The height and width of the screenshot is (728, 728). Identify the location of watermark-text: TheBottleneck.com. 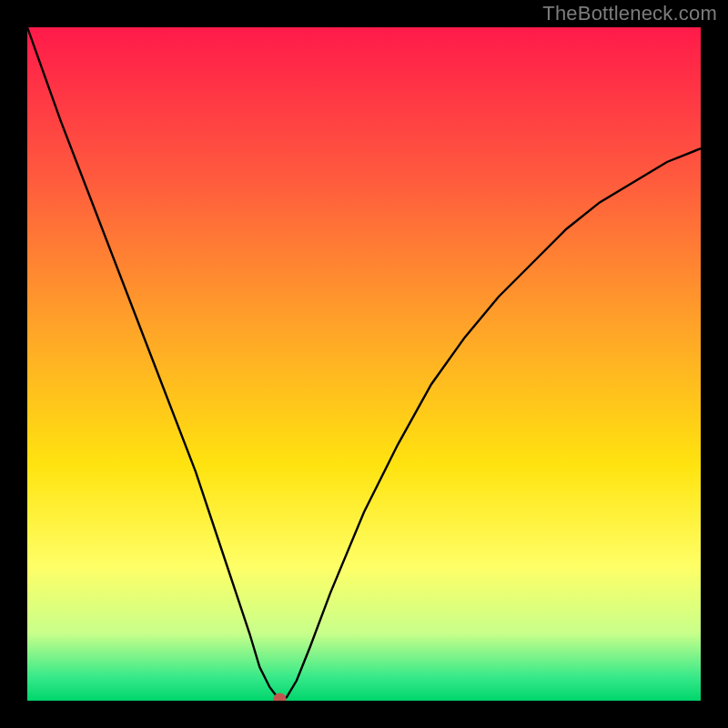
(630, 14).